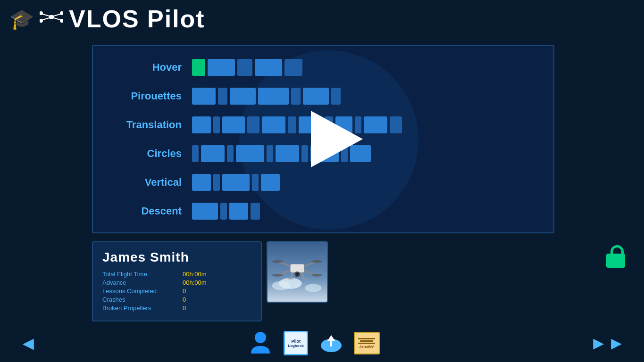  What do you see at coordinates (140, 125) in the screenshot?
I see `row-label-translation: Translation` at bounding box center [140, 125].